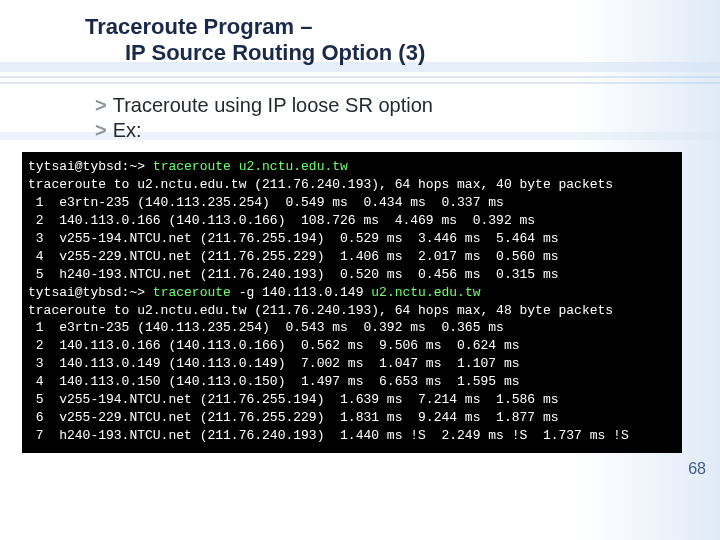  I want to click on command: u2.nctu.edu.tw, so click(422, 292).